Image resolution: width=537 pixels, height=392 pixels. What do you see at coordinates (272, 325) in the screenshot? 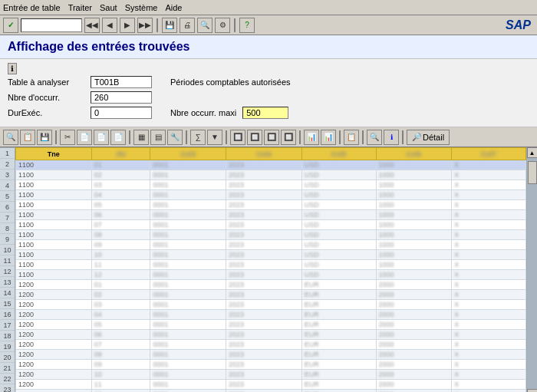
I see `table-row: 12000500012023EUR2000X` at bounding box center [272, 325].